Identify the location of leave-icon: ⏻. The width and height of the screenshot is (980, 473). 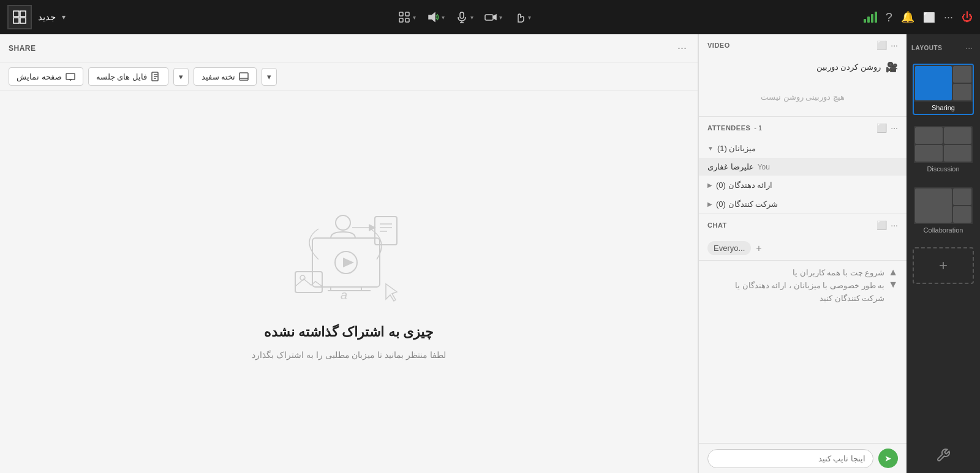
(967, 17).